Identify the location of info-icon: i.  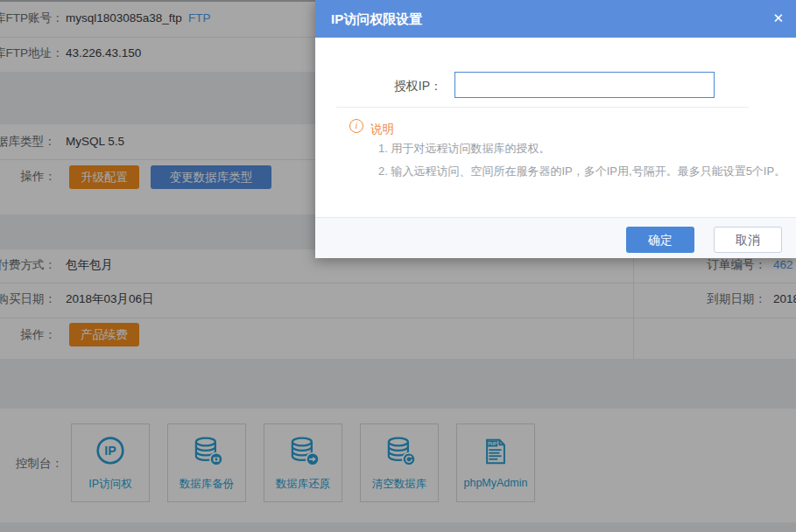
(356, 126).